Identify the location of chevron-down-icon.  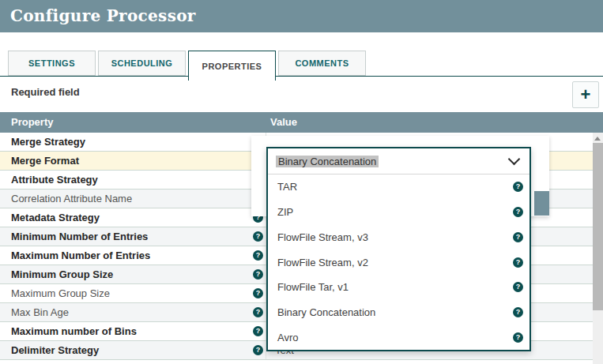
(514, 159).